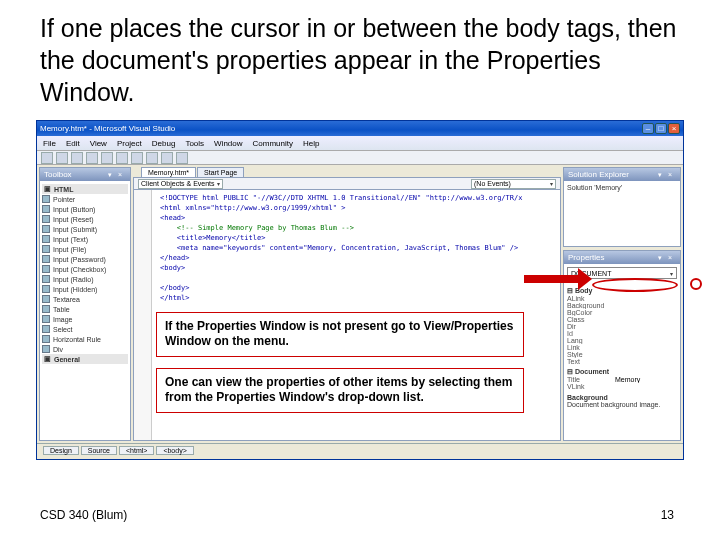 This screenshot has width=720, height=540. Describe the element at coordinates (661, 128) in the screenshot. I see `maximize-button: □` at that location.